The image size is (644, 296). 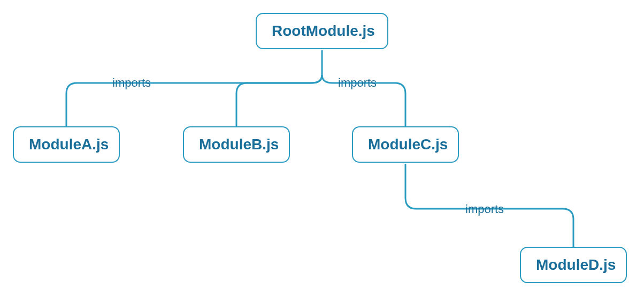 I want to click on edge-label-c-imports: imports, so click(x=485, y=209).